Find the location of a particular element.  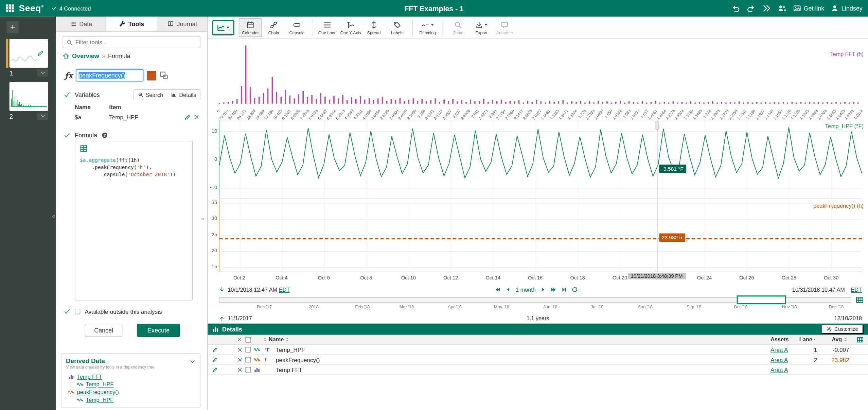

lane-column-header: Lane is located at coordinates (806, 340).